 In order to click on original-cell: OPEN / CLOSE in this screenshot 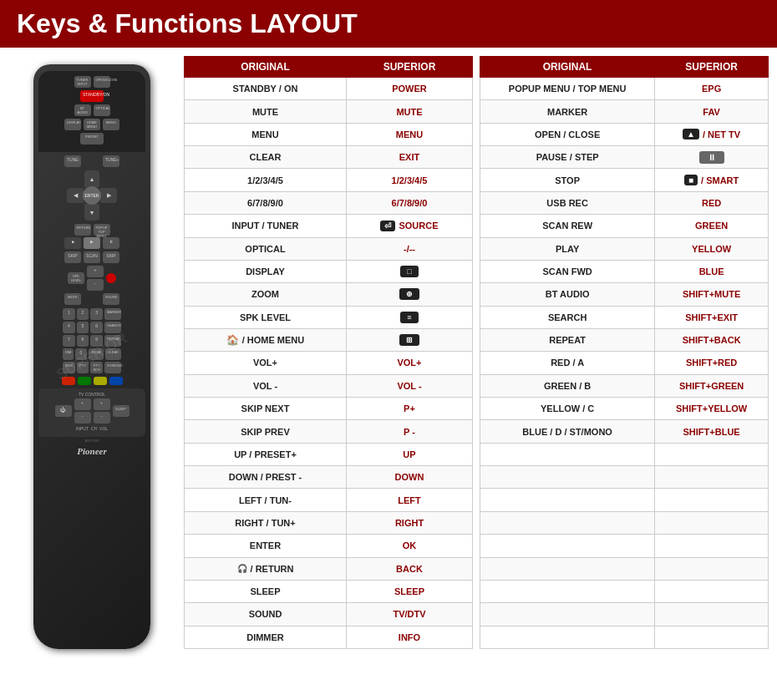, I will do `click(568, 134)`.